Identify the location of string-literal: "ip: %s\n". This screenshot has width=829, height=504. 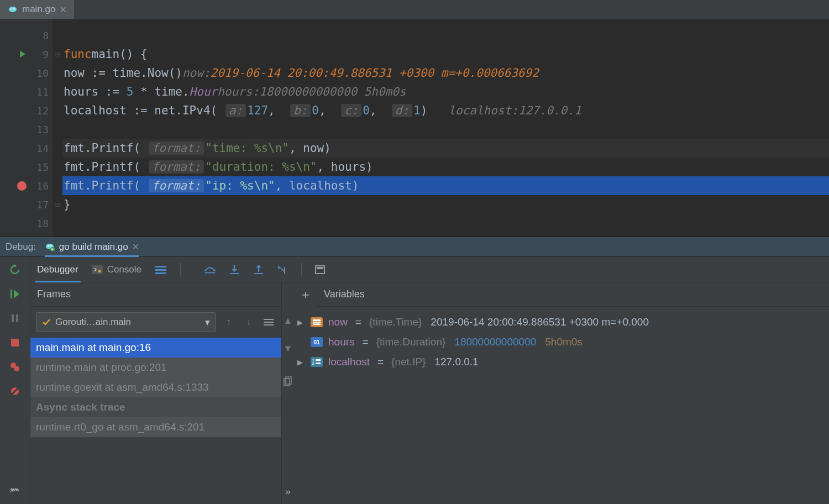
(240, 186).